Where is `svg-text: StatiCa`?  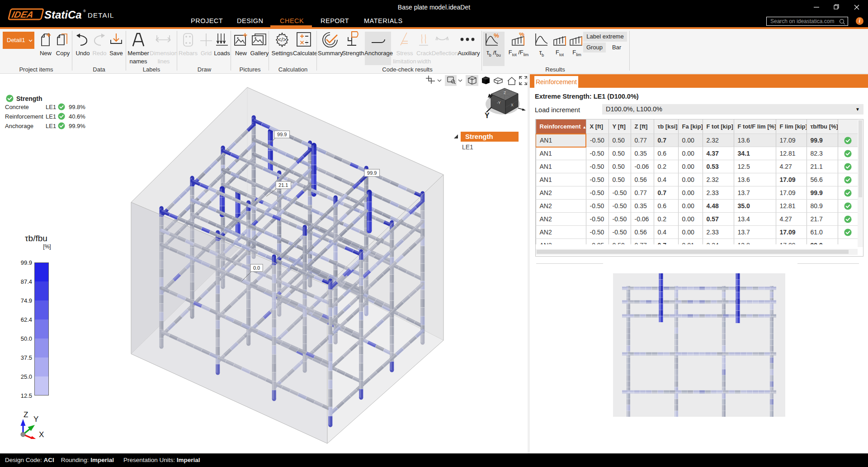
svg-text: StatiCa is located at coordinates (63, 14).